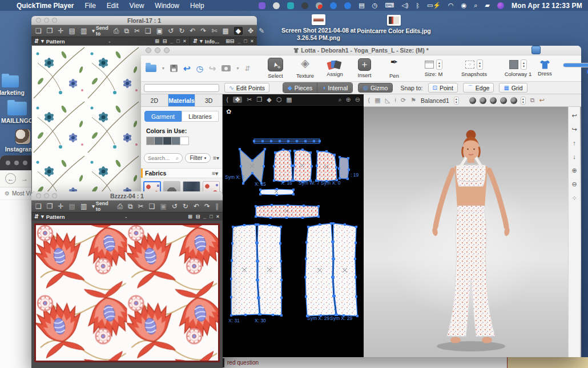 The height and width of the screenshot is (368, 588). What do you see at coordinates (127, 216) in the screenshot?
I see `pattern-panel-header: ⇵ ▾ Pattern - ⊞ ⊟ _ □ ×` at bounding box center [127, 216].